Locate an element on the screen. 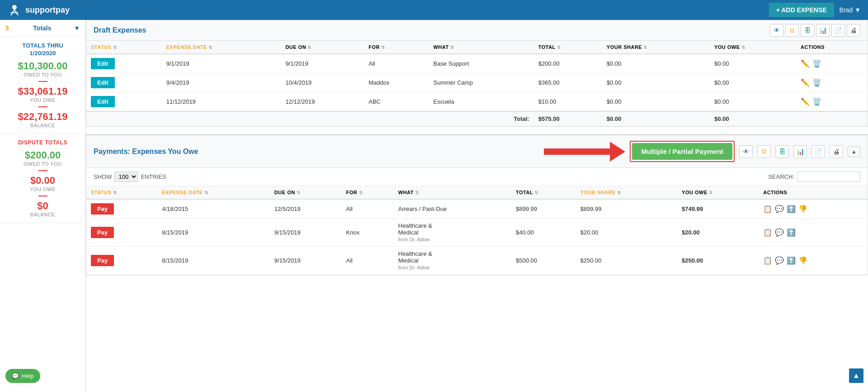  chat-icon: 💬 is located at coordinates (15, 376).